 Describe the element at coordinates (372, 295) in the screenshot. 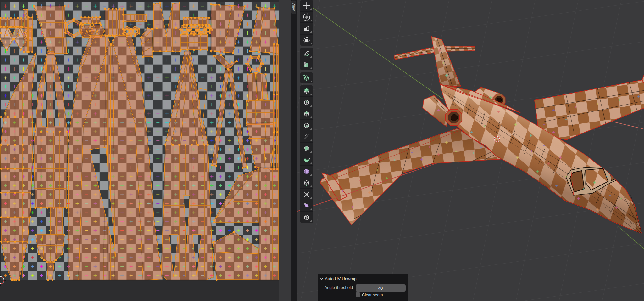

I see `svg-text: Clear seam` at that location.